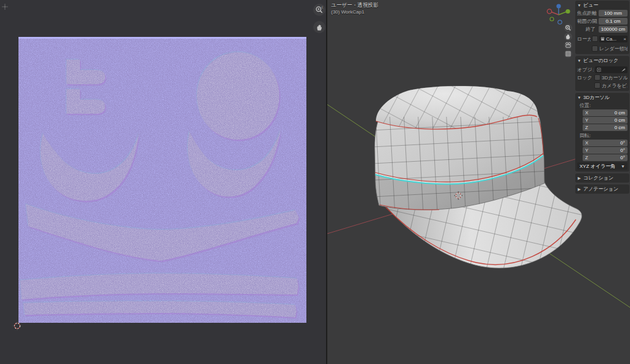 The height and width of the screenshot is (364, 630). Describe the element at coordinates (90, 167) in the screenshot. I see `uv-island-crescent-left` at that location.